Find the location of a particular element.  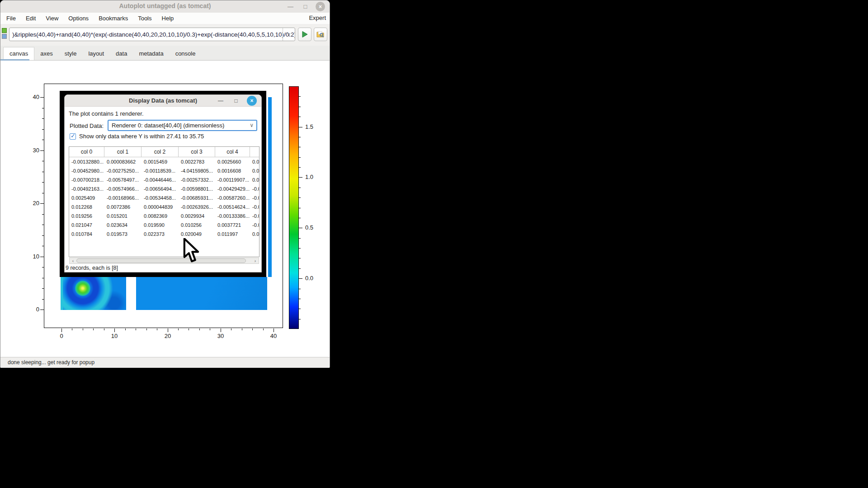

table-cell: -0.00574966... is located at coordinates (123, 189).